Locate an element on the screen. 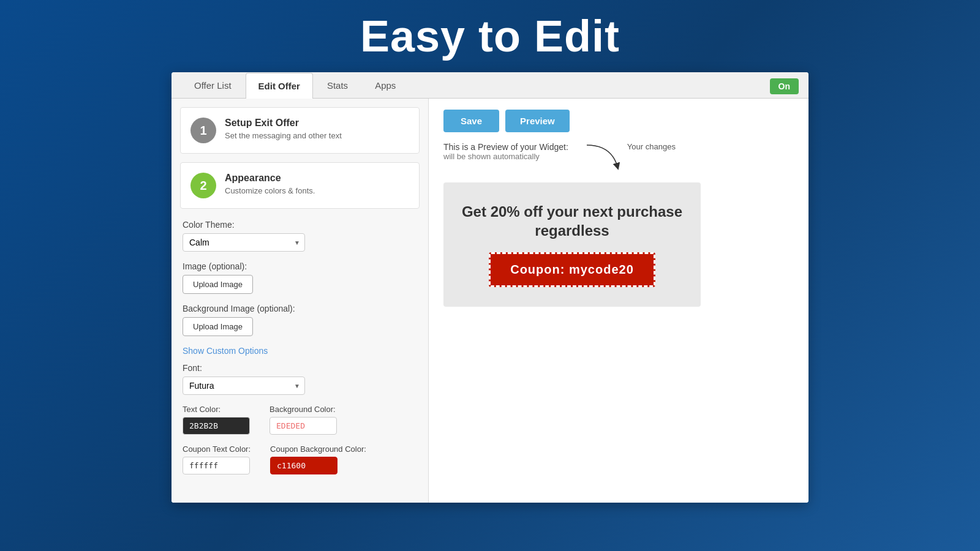  coupon-bg-color-label: Coupon Background Color: is located at coordinates (318, 449).